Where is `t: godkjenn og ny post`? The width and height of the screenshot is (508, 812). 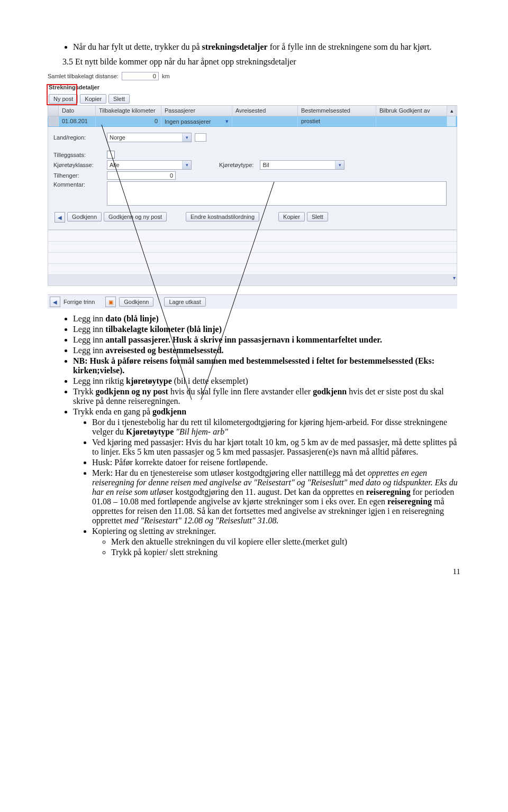
t: godkjenn og ny post is located at coordinates (132, 391).